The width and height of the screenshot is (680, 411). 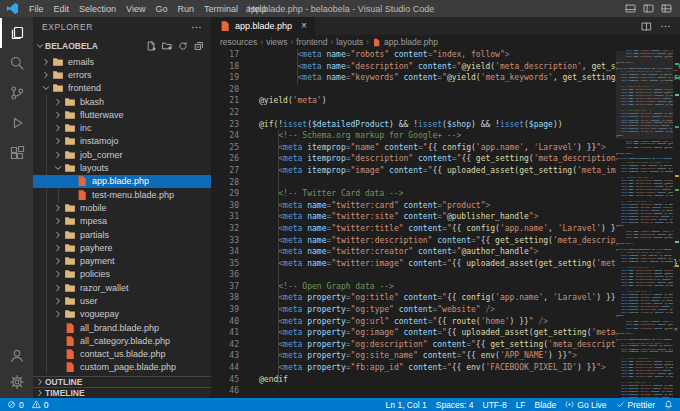 I want to click on tree-item-flutterwave: flutterwave, so click(x=122, y=114).